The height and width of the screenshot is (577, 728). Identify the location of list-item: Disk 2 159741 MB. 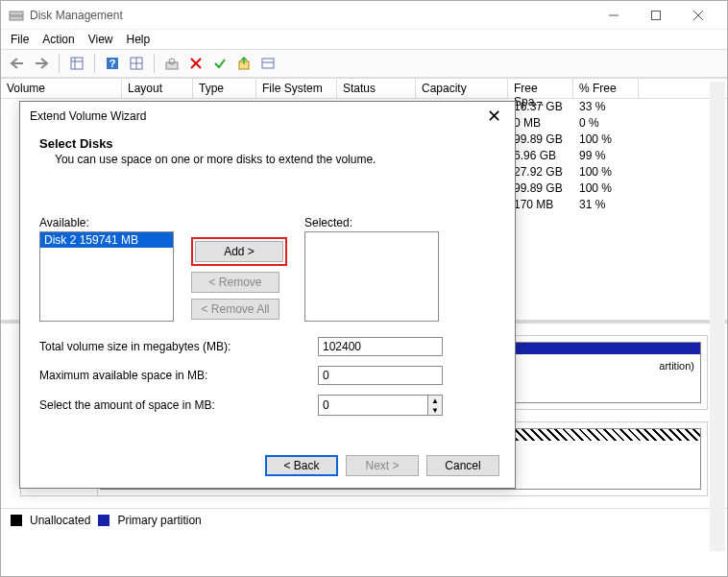
(107, 240).